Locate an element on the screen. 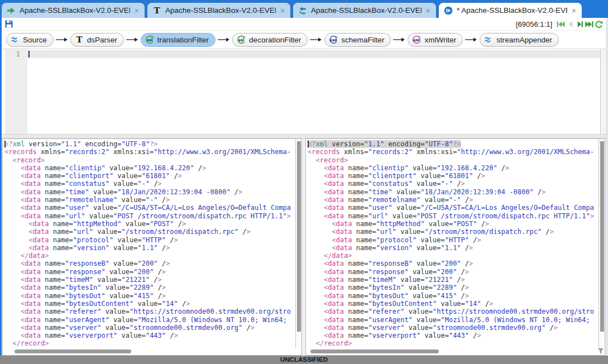 The width and height of the screenshot is (608, 364). xml-line: <data name="url" value="POST /stroom/str… is located at coordinates (150, 216).